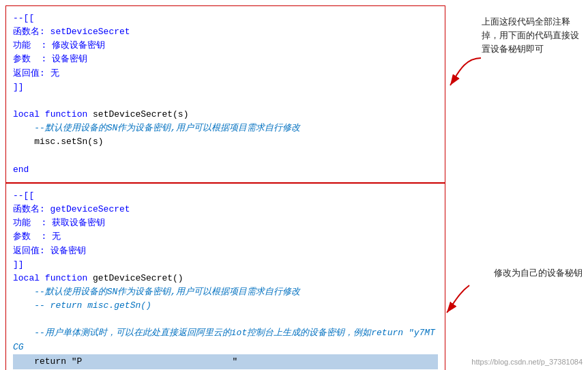  What do you see at coordinates (225, 210) in the screenshot?
I see `code-line: 函数名: getDeviceSecret` at bounding box center [225, 210].